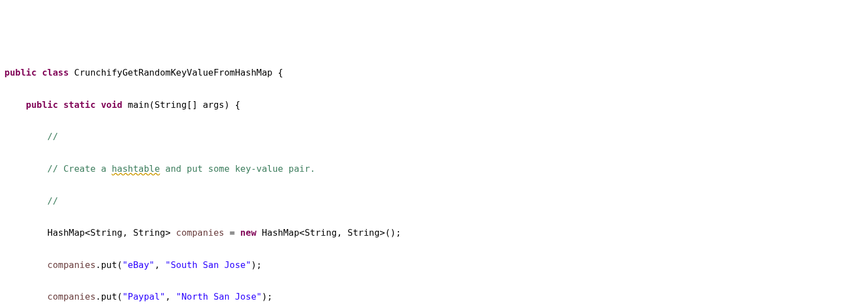 The image size is (868, 308). What do you see at coordinates (434, 201) in the screenshot?
I see `code-line-5: //` at bounding box center [434, 201].